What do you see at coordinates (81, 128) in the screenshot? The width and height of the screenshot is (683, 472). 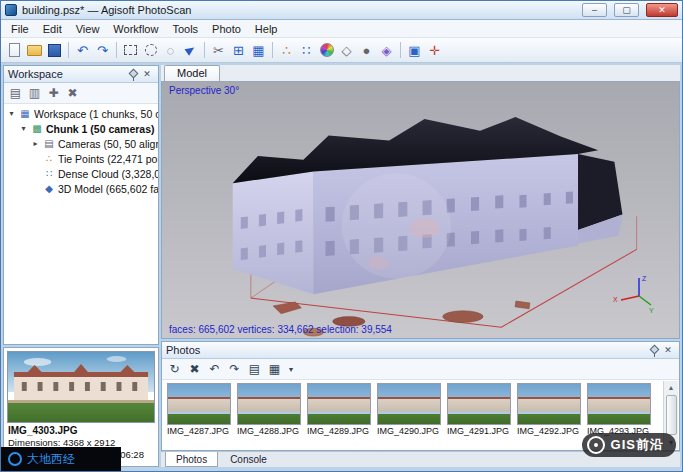 I see `tree-item-chunk: ▾ ▩ Chunk 1 (50 cameras)` at bounding box center [81, 128].